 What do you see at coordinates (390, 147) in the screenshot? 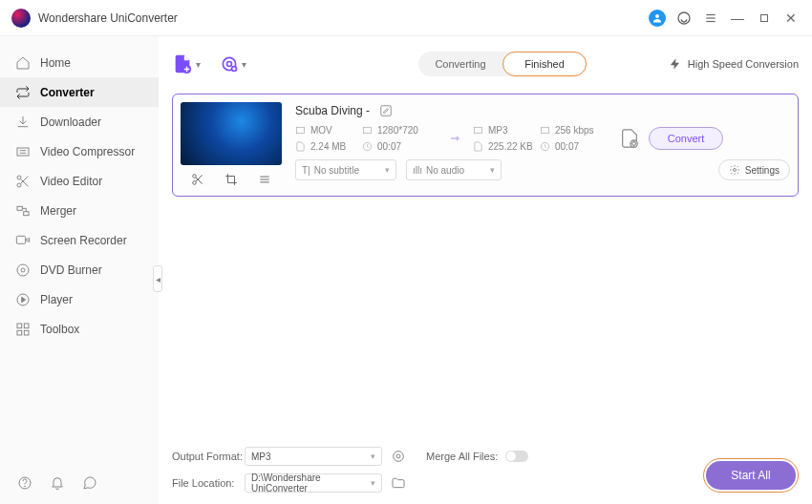
I see `src-duration: 00:07` at bounding box center [390, 147].